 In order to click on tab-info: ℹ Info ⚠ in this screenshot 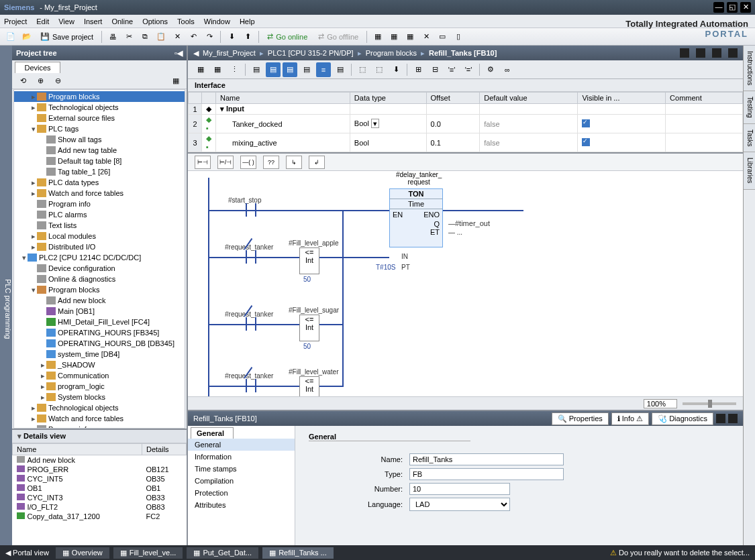, I will do `click(630, 418)`.